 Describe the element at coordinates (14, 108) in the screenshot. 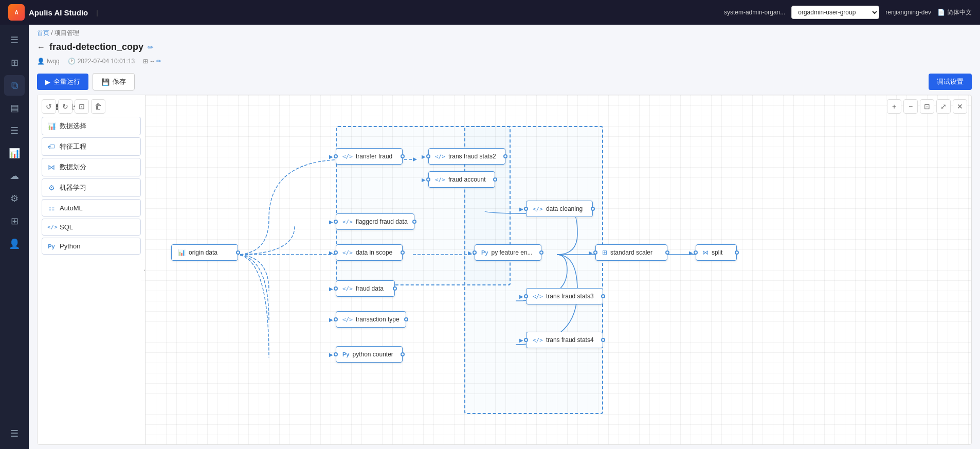

I see `sidebar-table-icon: ▤` at that location.